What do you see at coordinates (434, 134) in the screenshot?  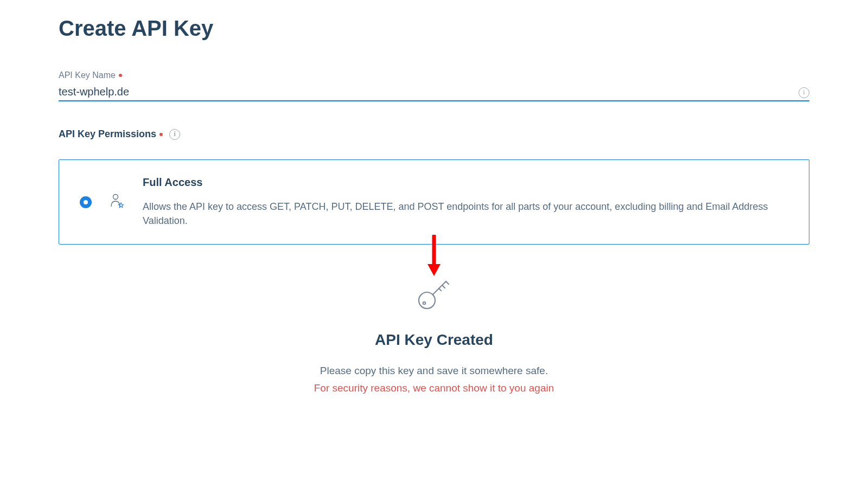 I see `api-key-permissions-label: API Key Permissions i` at bounding box center [434, 134].